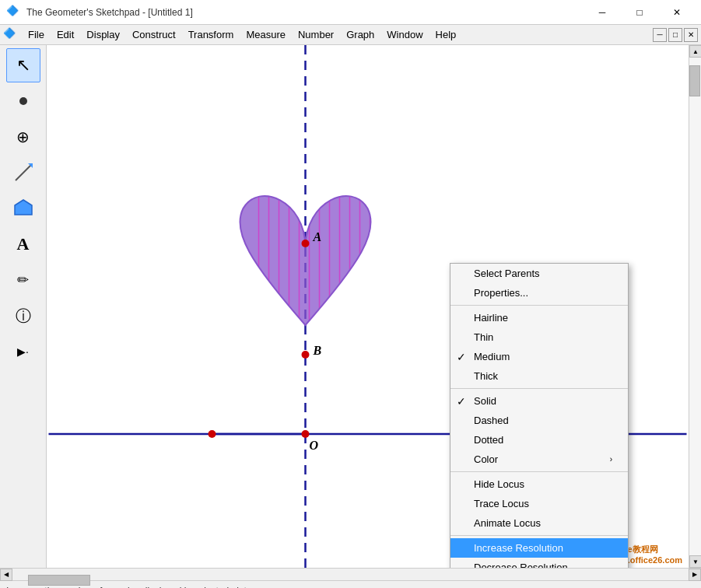 The image size is (701, 588). What do you see at coordinates (305, 12) in the screenshot?
I see `window-title: The Geometer's Sketchpad - [Untitled 1]` at bounding box center [305, 12].